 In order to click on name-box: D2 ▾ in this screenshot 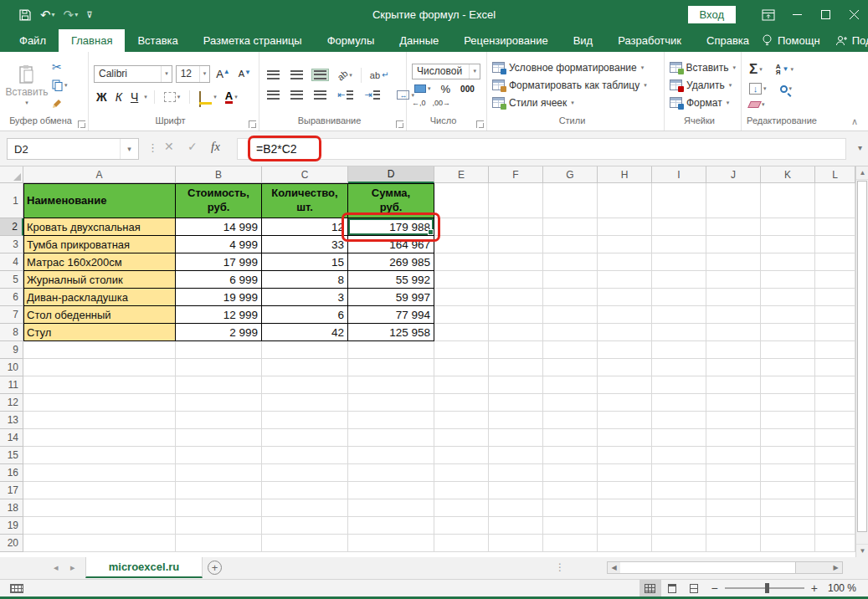, I will do `click(73, 149)`.